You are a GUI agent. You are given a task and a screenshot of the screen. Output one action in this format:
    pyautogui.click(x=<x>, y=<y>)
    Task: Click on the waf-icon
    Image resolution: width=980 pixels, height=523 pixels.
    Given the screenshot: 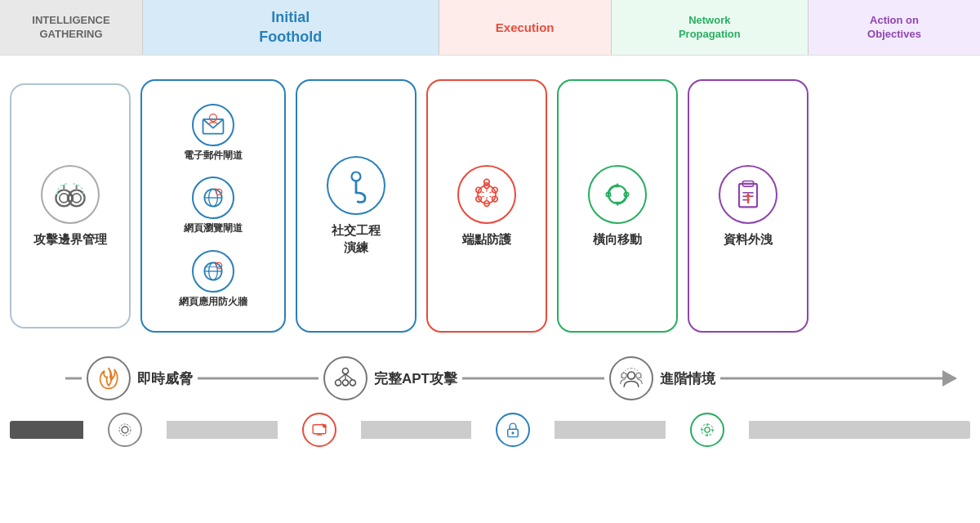 What is the action you would take?
    pyautogui.click(x=213, y=271)
    